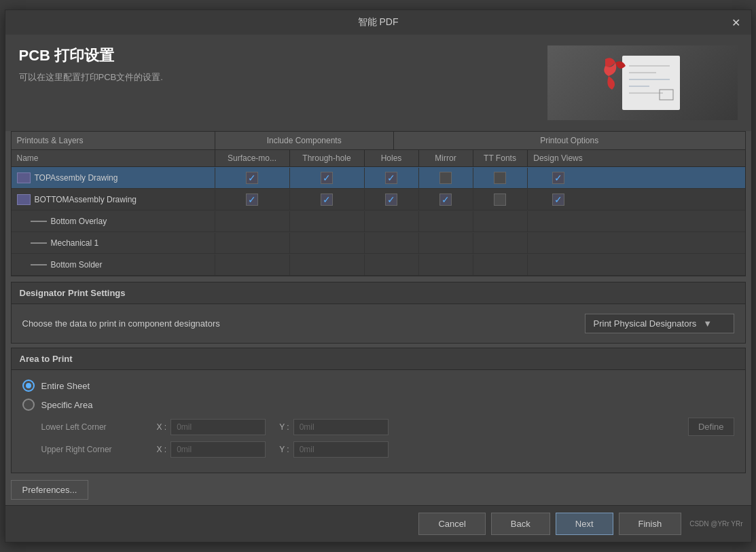  I want to click on bottom-ttfonts-check, so click(501, 200).